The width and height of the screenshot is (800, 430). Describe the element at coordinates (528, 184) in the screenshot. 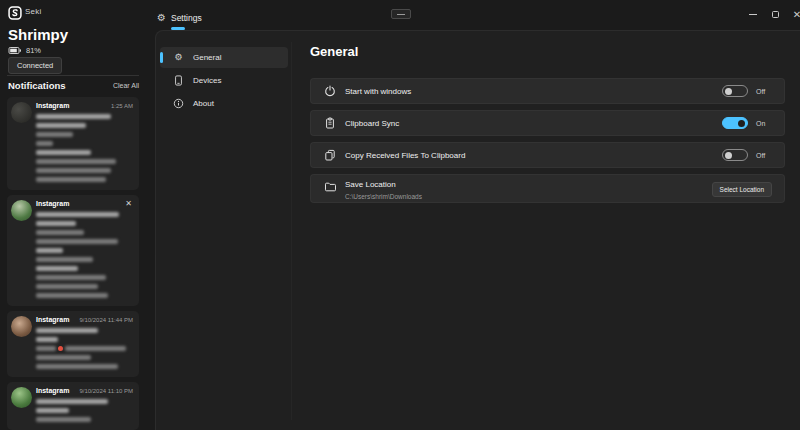

I see `setting-label: Save Location` at that location.